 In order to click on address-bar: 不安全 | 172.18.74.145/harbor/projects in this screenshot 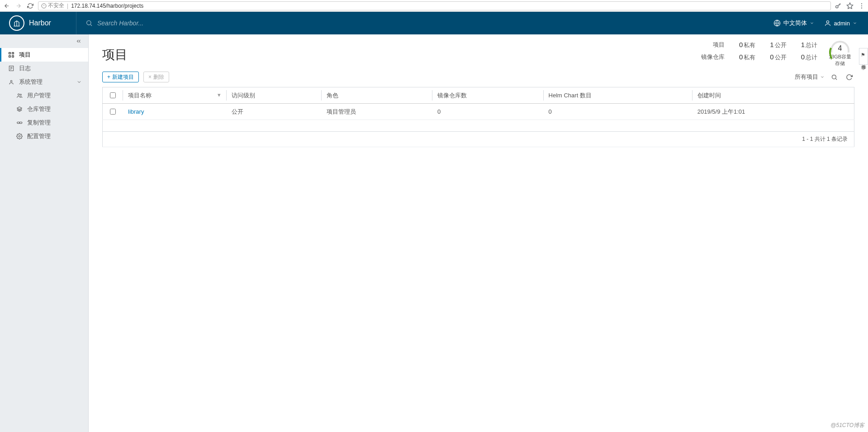, I will do `click(434, 6)`.